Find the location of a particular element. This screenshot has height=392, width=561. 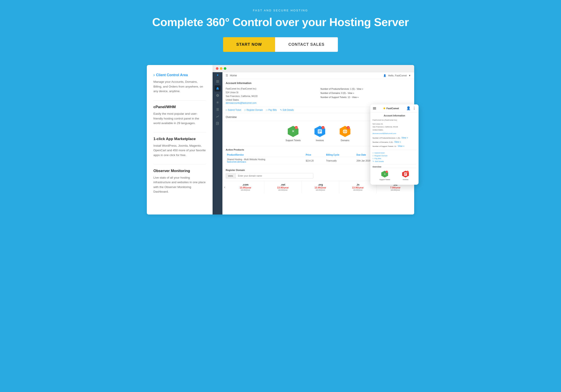

mobile-nav-left is located at coordinates (374, 108).